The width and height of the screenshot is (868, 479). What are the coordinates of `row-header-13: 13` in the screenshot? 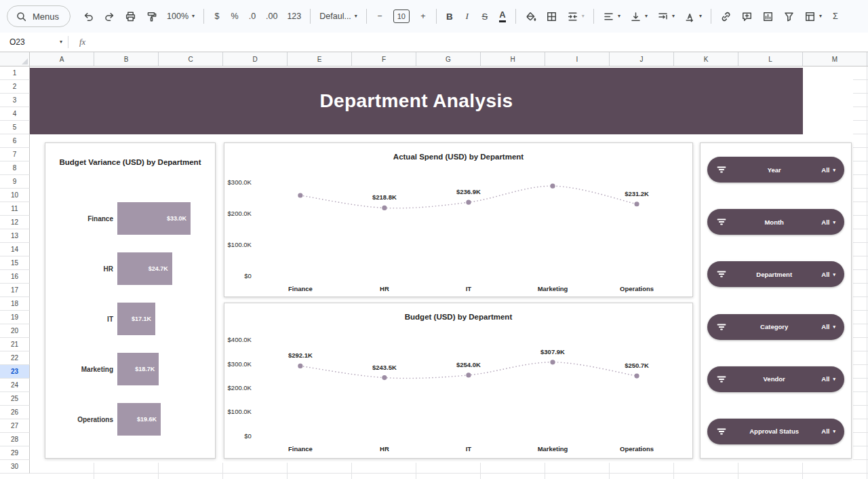 It's located at (15, 236).